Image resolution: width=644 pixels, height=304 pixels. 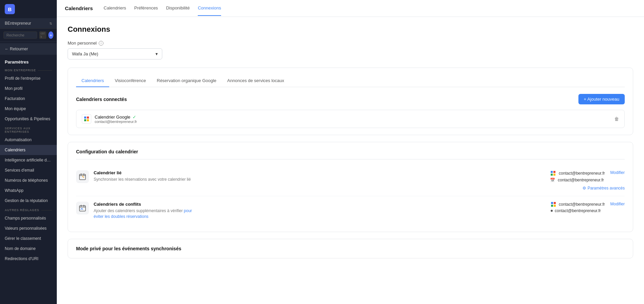 I want to click on card-tab-visio: Visioconférence, so click(x=130, y=81).